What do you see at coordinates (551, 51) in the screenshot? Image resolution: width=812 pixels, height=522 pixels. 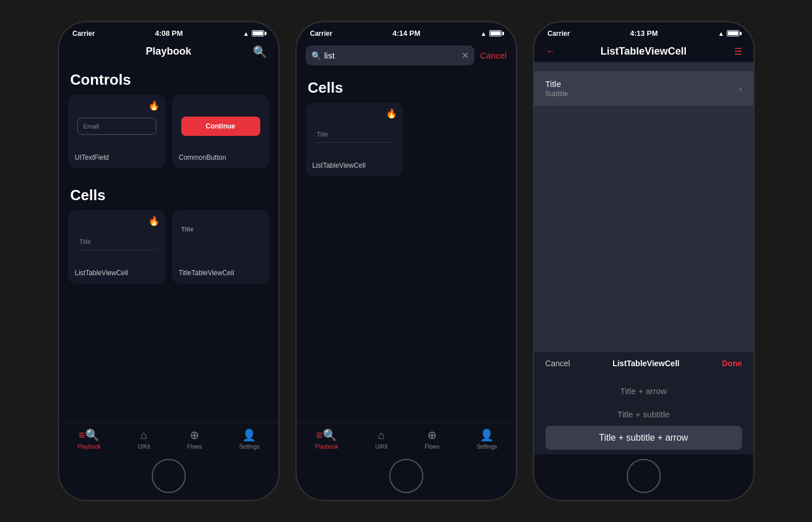 I see `back-button-3: ←` at bounding box center [551, 51].